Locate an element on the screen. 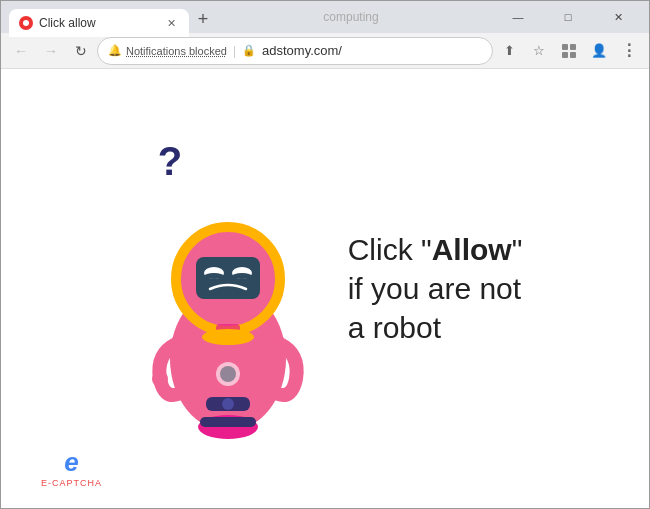 The height and width of the screenshot is (509, 650). tab-close-button: ✕ is located at coordinates (171, 23).